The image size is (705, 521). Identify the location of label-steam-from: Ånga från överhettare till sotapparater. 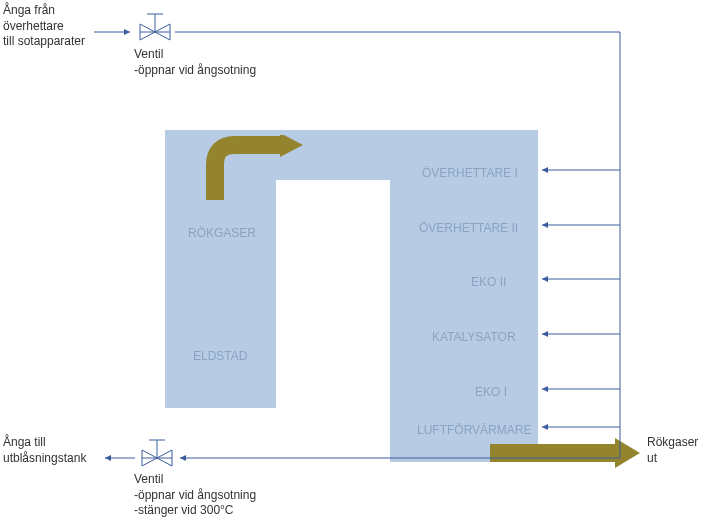
(44, 26).